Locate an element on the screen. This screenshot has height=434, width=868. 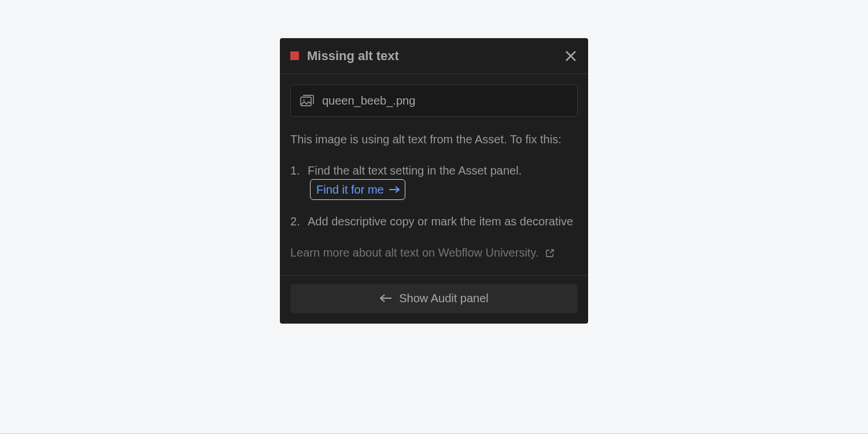
learn-more-text: Learn more about alt text on Webflow Uni… is located at coordinates (414, 253).